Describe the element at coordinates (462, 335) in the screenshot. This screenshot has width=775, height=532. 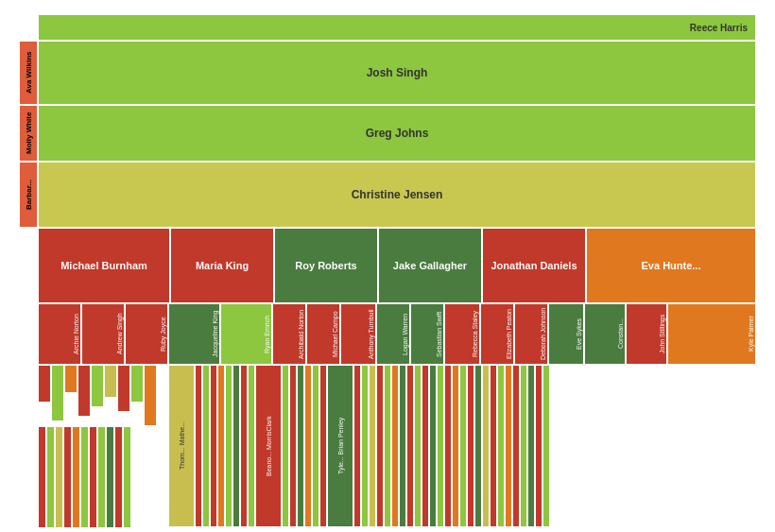
I see `rebecca-staley-tile: Rebecca Staley` at that location.